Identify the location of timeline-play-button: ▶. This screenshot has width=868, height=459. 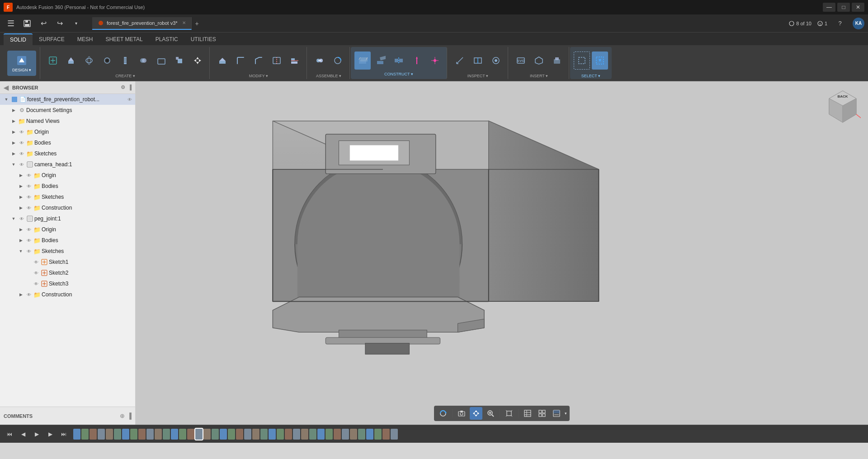
(37, 434).